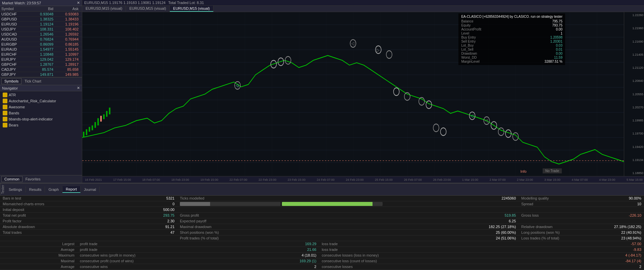 The height and width of the screenshot is (270, 644). What do you see at coordinates (66, 64) in the screenshot?
I see `ask-price: 1.28917` at bounding box center [66, 64].